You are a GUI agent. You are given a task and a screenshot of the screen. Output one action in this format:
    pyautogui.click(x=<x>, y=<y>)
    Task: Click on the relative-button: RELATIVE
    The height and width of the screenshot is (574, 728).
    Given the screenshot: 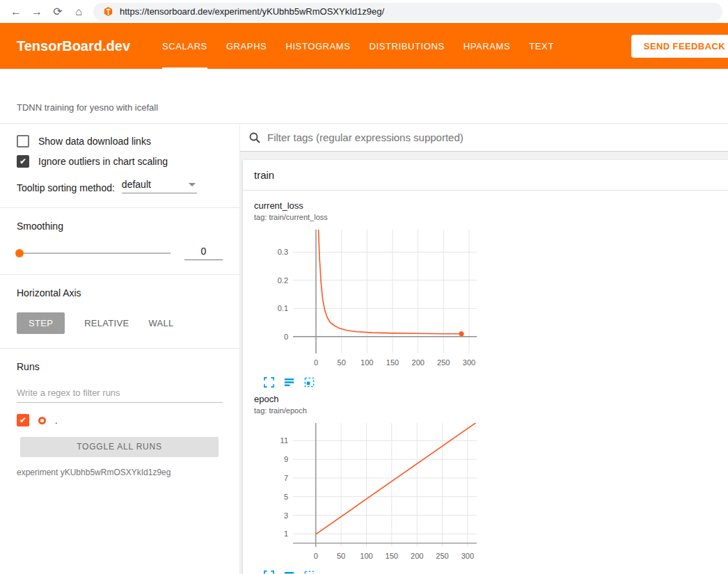 What is the action you would take?
    pyautogui.click(x=106, y=323)
    